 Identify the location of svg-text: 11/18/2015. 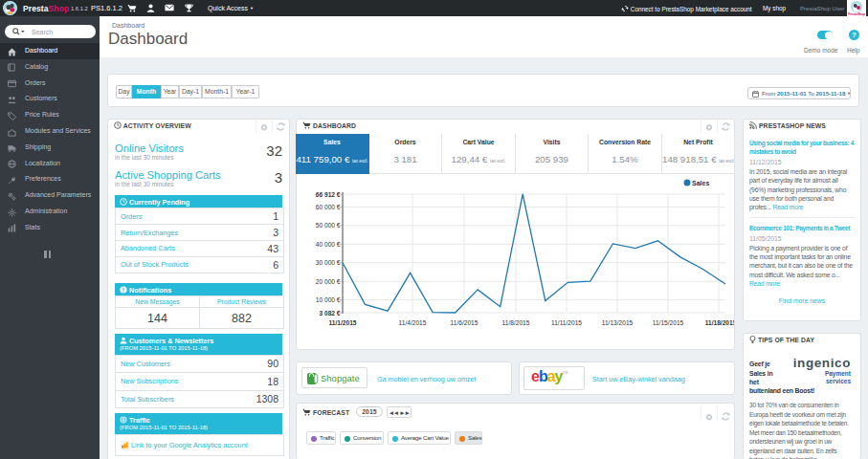
(720, 323).